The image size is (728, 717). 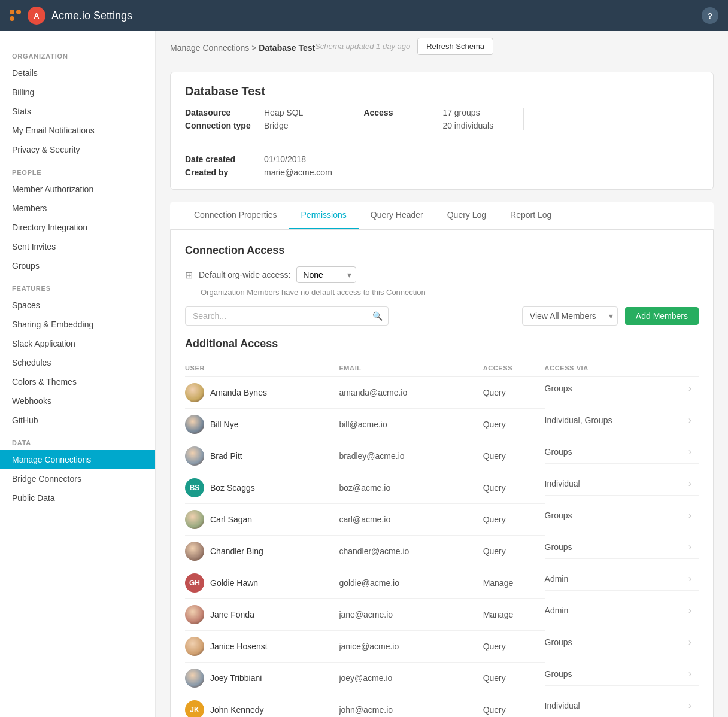 I want to click on user-access-via: Individual, Groups›, so click(x=621, y=420).